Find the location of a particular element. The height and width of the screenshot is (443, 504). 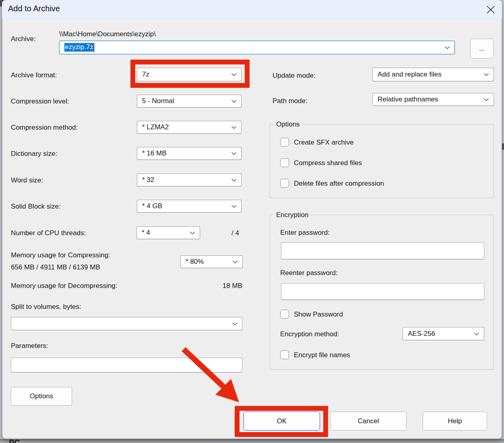

help-button: Help is located at coordinates (455, 421).